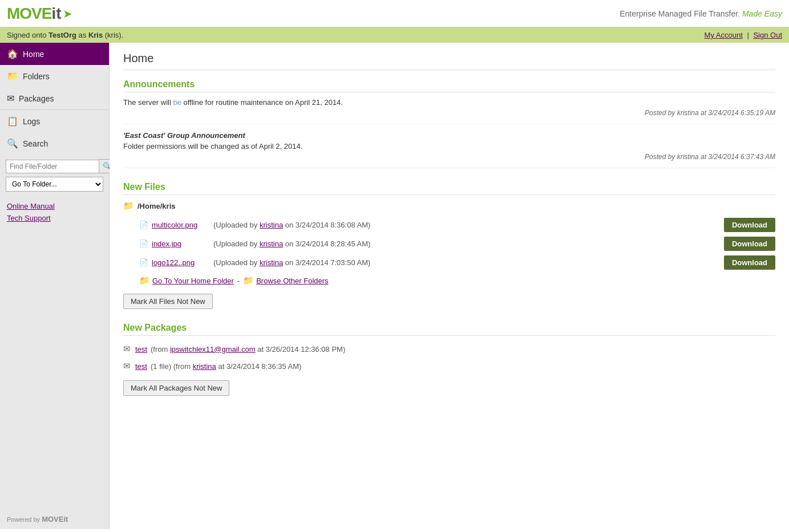  Describe the element at coordinates (248, 349) in the screenshot. I see `pkg-meta-1: (from ipswitchlex11@gmail.com at 3/26/20…` at that location.